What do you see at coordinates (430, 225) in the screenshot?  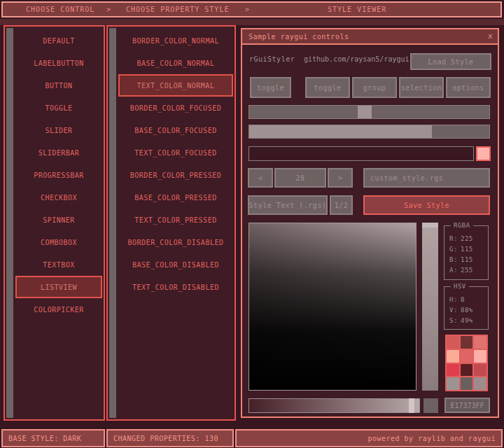 I see `hue-handle` at bounding box center [430, 225].